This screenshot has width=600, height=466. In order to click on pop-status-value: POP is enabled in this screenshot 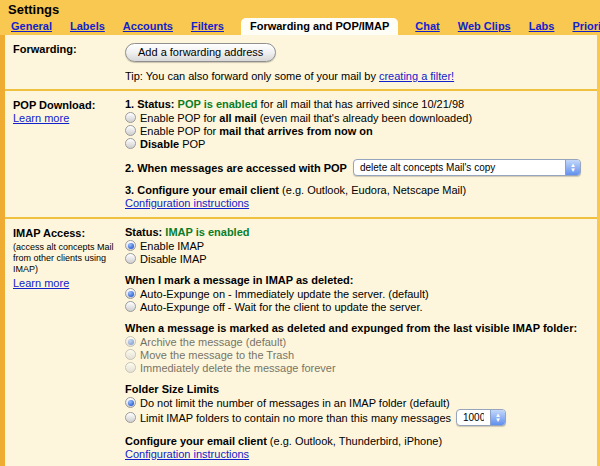, I will do `click(218, 104)`.